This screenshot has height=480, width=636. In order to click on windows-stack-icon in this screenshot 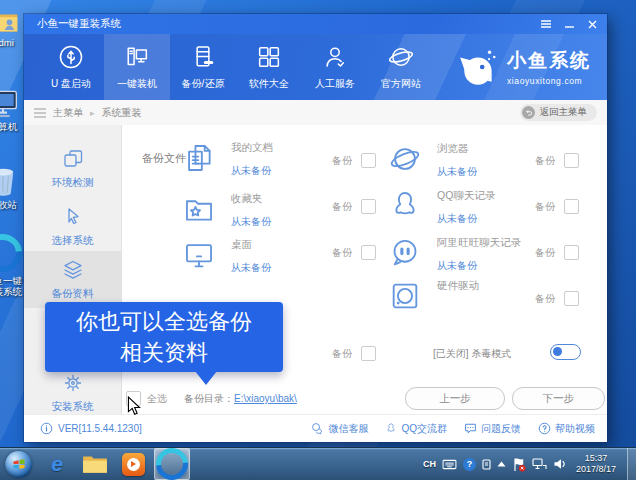, I will do `click(73, 159)`.